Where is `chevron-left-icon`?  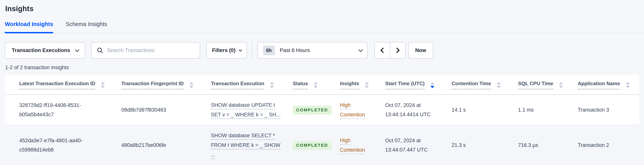 chevron-left-icon is located at coordinates (383, 50).